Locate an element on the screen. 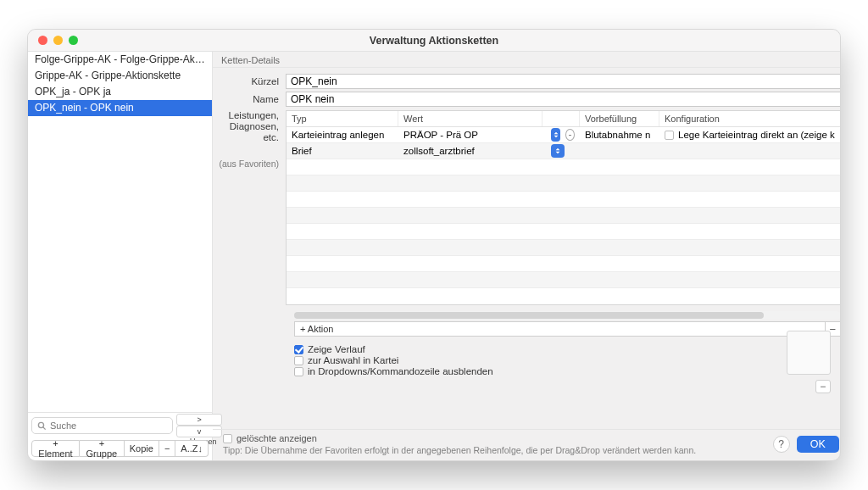 Image resolution: width=868 pixels, height=490 pixels. list-item: OPK_ja - OPK ja is located at coordinates (120, 92).